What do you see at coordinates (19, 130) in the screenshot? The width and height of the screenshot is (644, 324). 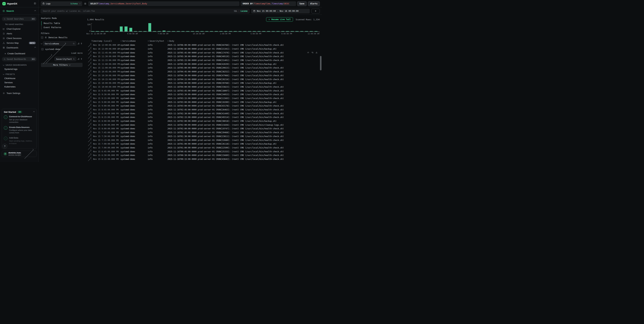 I see `get-started-task: Create Data Sources Configure where your…` at bounding box center [19, 130].